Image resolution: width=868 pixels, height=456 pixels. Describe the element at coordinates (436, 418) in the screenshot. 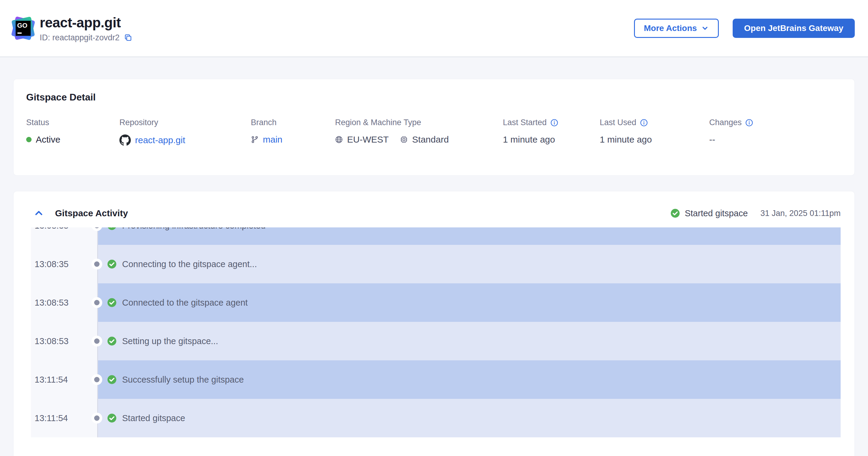

I see `log-row: 13:11:54 Started gitspace` at that location.